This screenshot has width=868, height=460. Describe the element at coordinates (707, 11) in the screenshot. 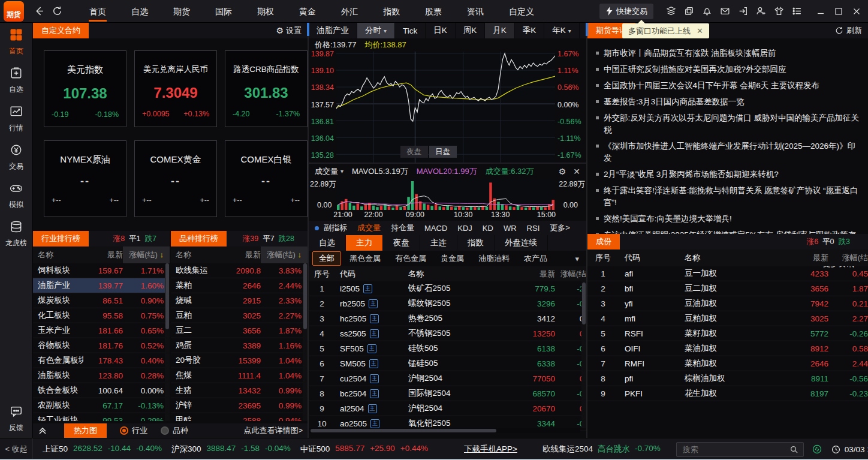

I see `bell-icon` at that location.